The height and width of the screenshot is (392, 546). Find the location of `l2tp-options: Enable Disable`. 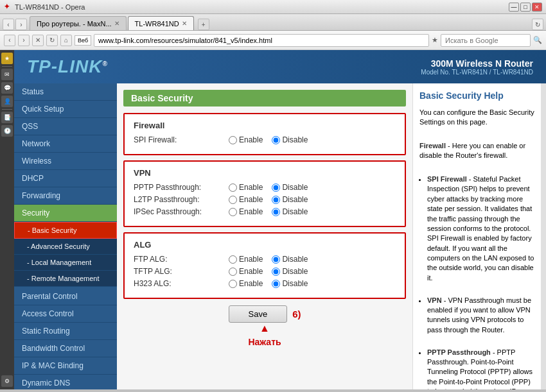

l2tp-options: Enable Disable is located at coordinates (269, 200).